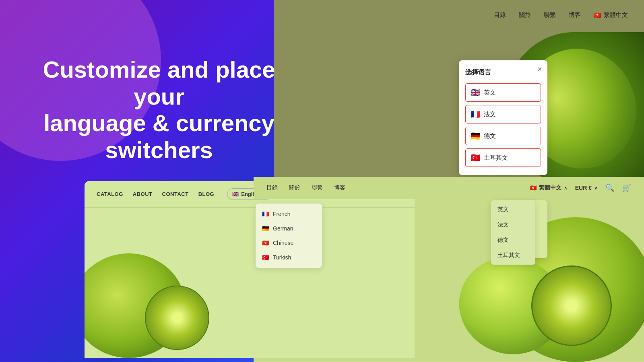 The height and width of the screenshot is (362, 644). I want to click on zh-nav-right-controls: 🇭🇰 繁體中文 ∧ EUR € ∨ 🔍 🛒, so click(580, 188).